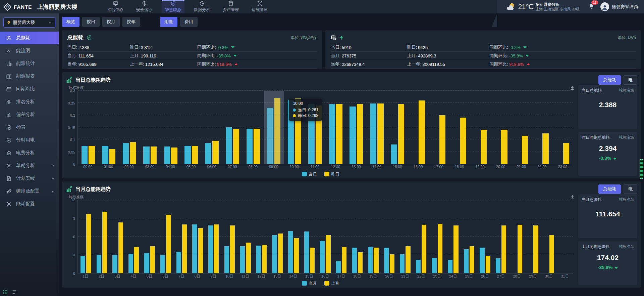 The height and width of the screenshot is (296, 644). I want to click on x-tick-label: 15日, so click(309, 277).